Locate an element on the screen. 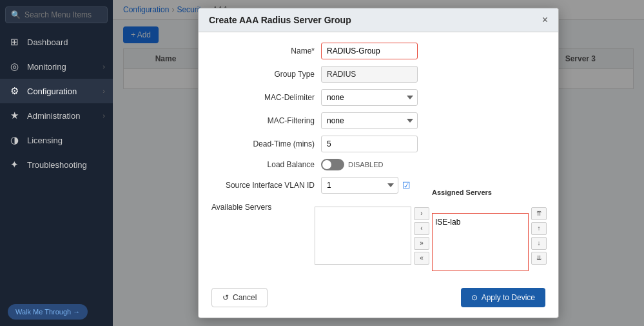  order-top-button: ⇈ is located at coordinates (539, 214).